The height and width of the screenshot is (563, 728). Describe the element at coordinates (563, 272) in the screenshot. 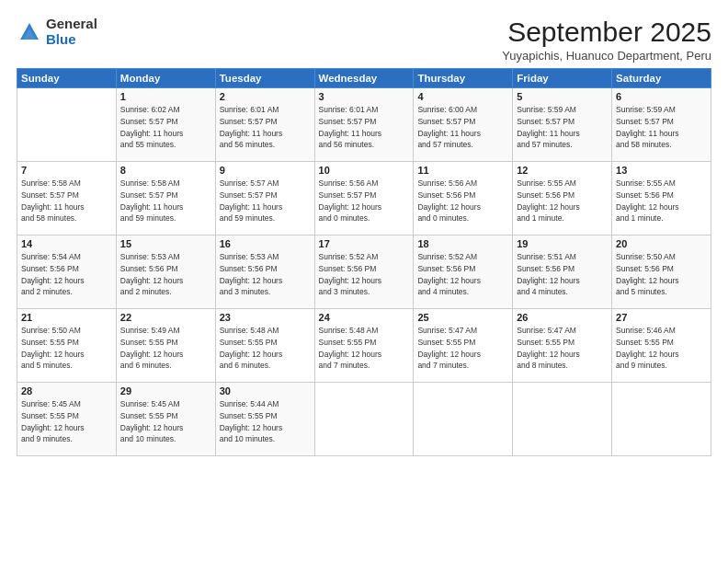

I see `calendar-cell: 19Sunrise: 5:51 AMSunset: 5:56 PMDayligh…` at that location.